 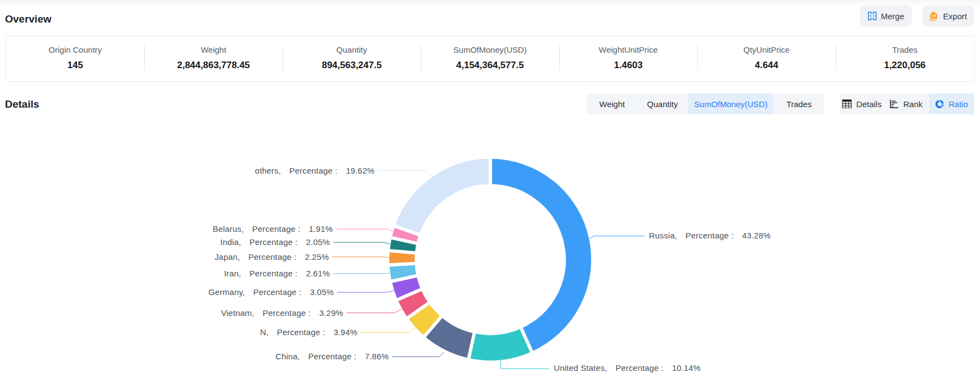 What do you see at coordinates (627, 368) in the screenshot?
I see `svg-text:United States, Percentage : 1: United States, Percentage : 10.14%` at bounding box center [627, 368].